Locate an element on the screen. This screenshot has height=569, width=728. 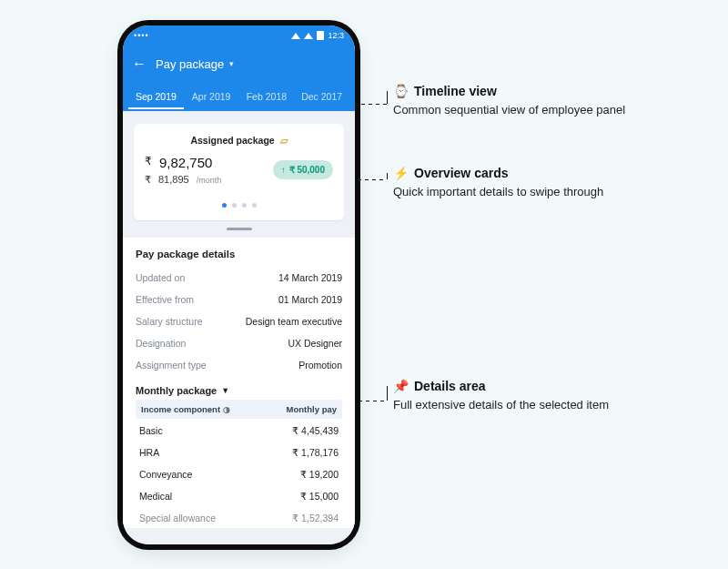
clock: 12:3 is located at coordinates (336, 36).